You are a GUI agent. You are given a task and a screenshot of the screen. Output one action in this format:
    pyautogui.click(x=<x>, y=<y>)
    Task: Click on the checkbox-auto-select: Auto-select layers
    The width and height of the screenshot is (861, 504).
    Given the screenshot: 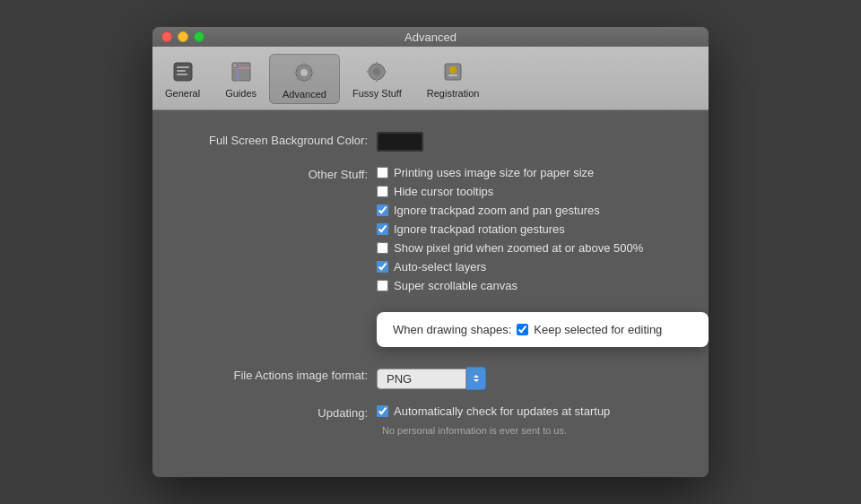 What is the action you would take?
    pyautogui.click(x=509, y=267)
    